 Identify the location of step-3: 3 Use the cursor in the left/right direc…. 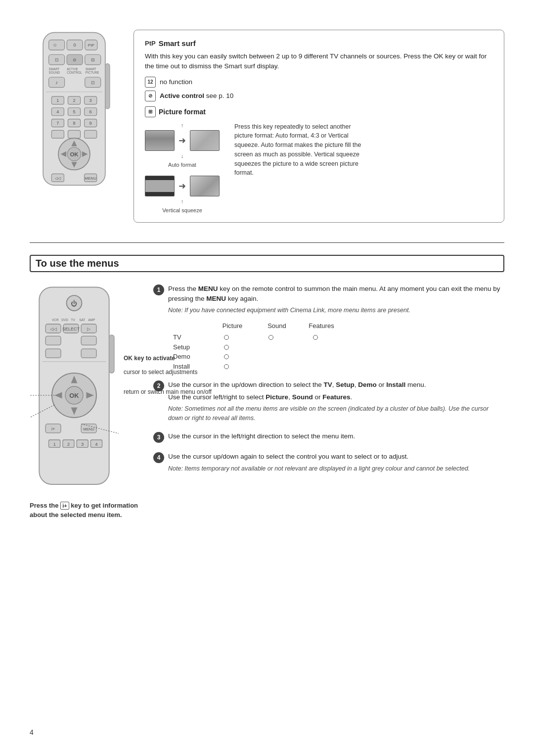
(329, 437).